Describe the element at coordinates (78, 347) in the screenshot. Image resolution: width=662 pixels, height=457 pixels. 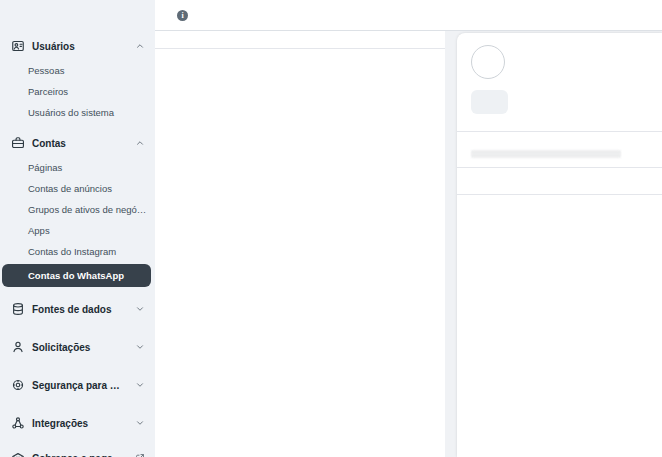
I see `sidebar-group-header: Solicitações` at that location.